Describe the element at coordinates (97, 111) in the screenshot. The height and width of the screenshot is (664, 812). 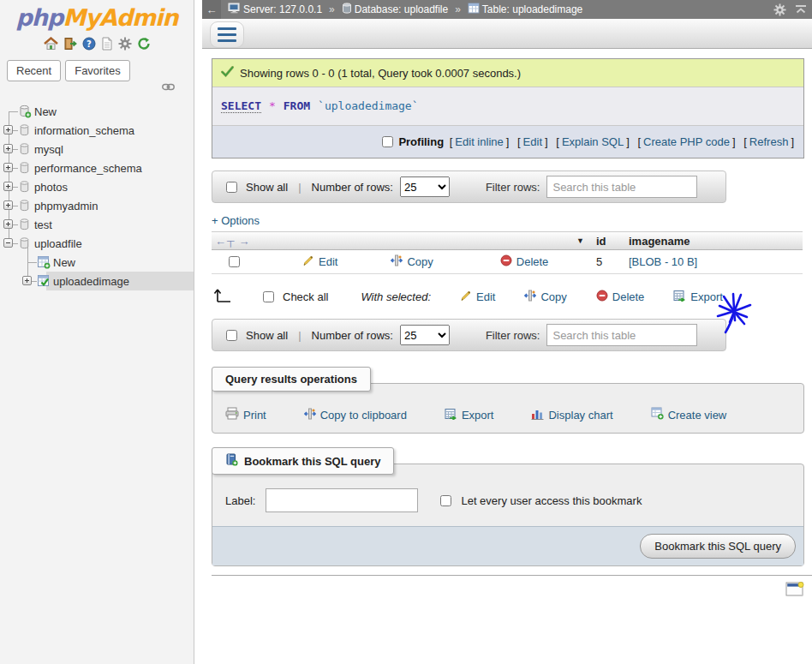
I see `tree-item-new-database: New` at that location.